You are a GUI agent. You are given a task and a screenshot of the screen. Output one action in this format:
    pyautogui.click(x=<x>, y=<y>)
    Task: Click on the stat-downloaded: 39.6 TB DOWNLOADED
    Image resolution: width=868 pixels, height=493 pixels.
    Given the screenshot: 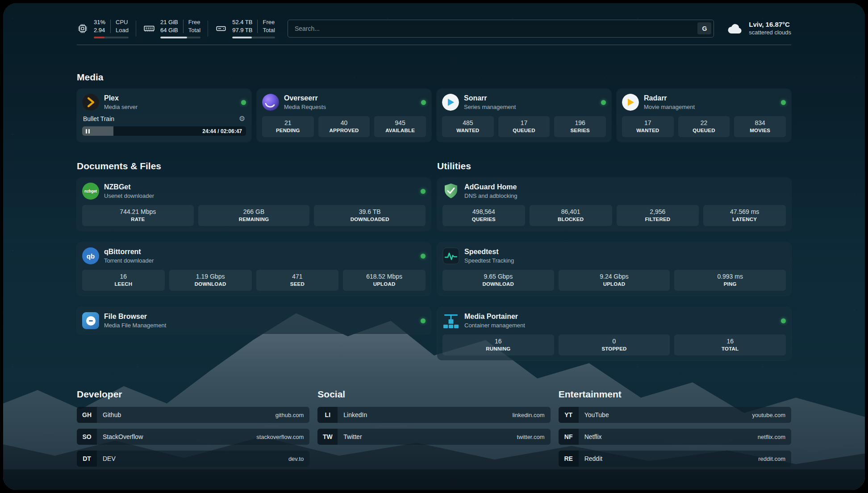 What is the action you would take?
    pyautogui.click(x=370, y=215)
    